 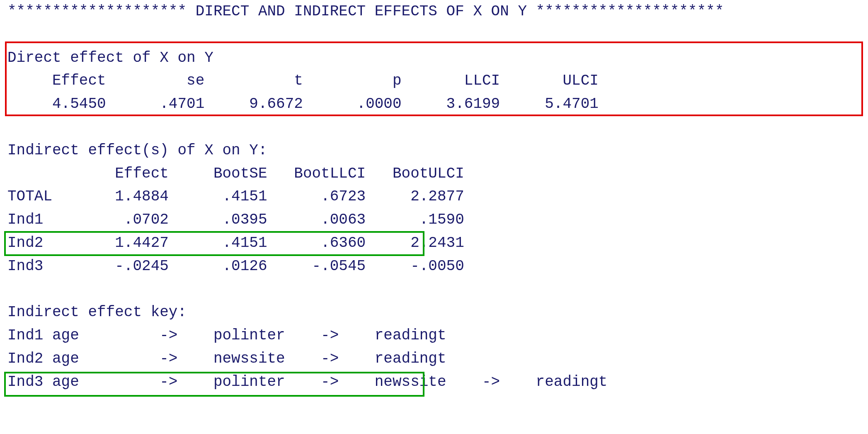 I want to click on key-row-ind1: Ind1 age -> polinter -> readingt, so click(x=434, y=336).